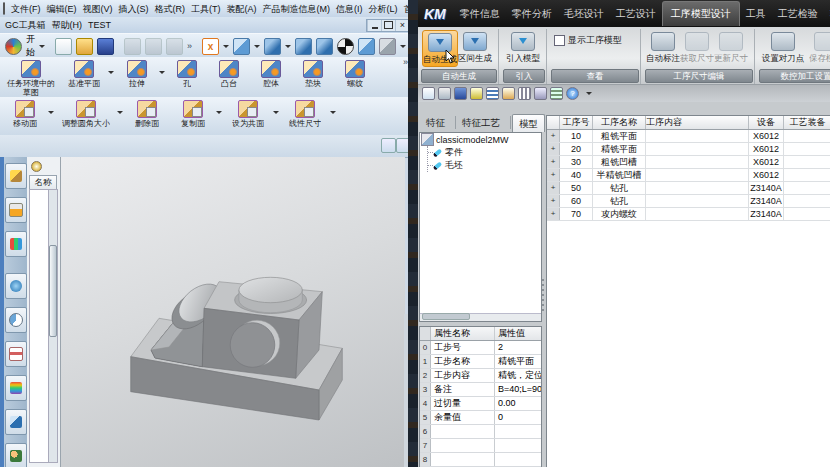 The height and width of the screenshot is (467, 830). What do you see at coordinates (193, 116) in the screenshot?
I see `copy-face-button: 复制面` at bounding box center [193, 116].